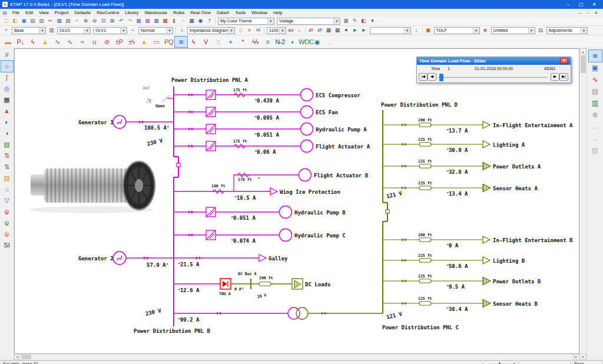 The height and width of the screenshot is (364, 603). I want to click on arc-flash-icon: ▲, so click(45, 42).